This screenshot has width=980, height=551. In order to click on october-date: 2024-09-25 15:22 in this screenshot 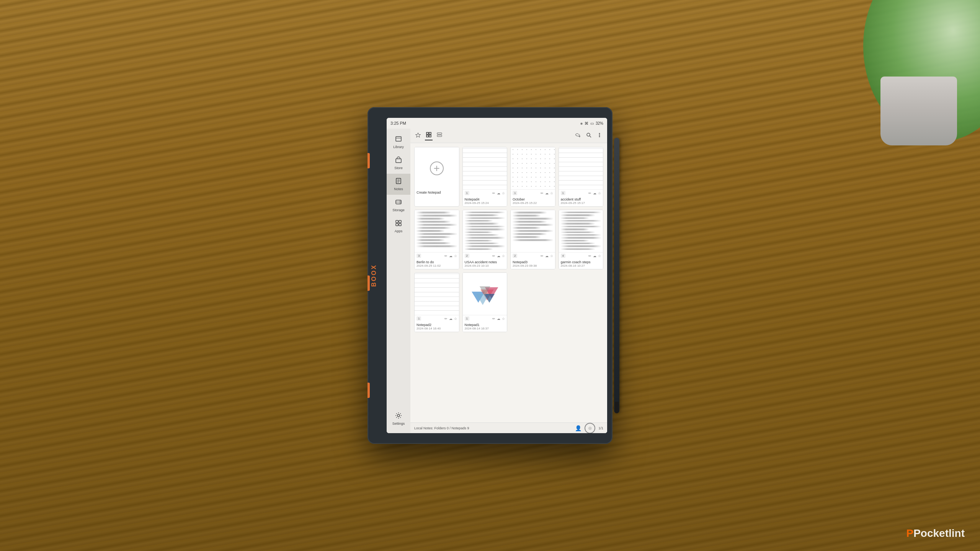, I will do `click(533, 203)`.